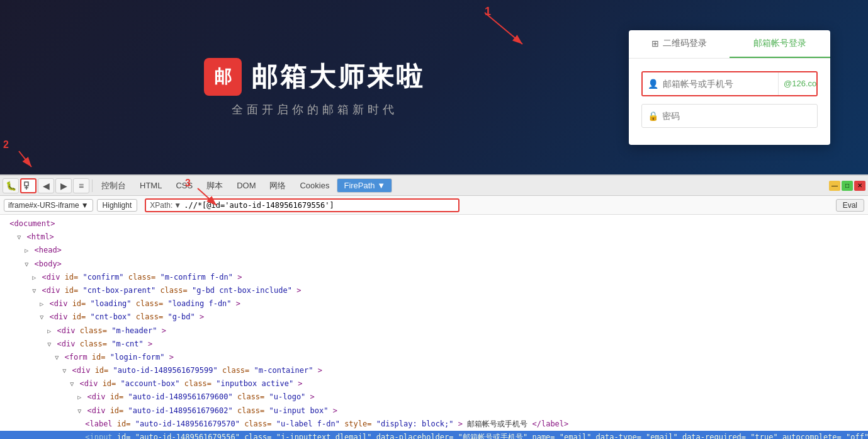  I want to click on close-button: ✕, so click(860, 186).